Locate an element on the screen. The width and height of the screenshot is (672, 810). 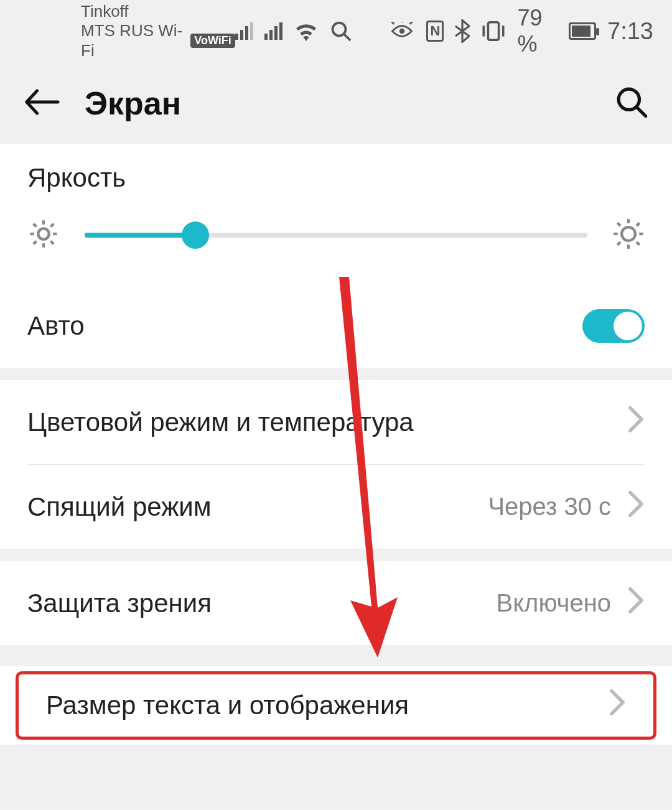
back-arrow-icon is located at coordinates (42, 102).